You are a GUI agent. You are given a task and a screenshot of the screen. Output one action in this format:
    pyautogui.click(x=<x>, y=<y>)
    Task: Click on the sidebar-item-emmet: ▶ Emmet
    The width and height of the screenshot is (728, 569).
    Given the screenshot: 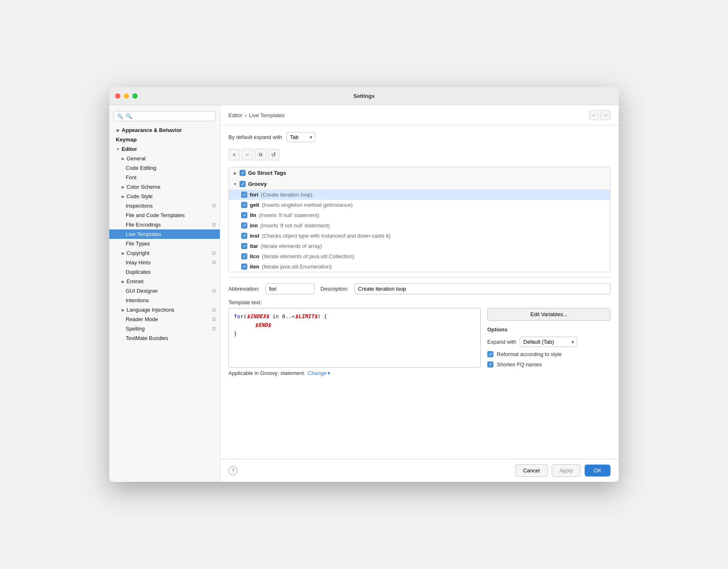 What is the action you would take?
    pyautogui.click(x=164, y=281)
    